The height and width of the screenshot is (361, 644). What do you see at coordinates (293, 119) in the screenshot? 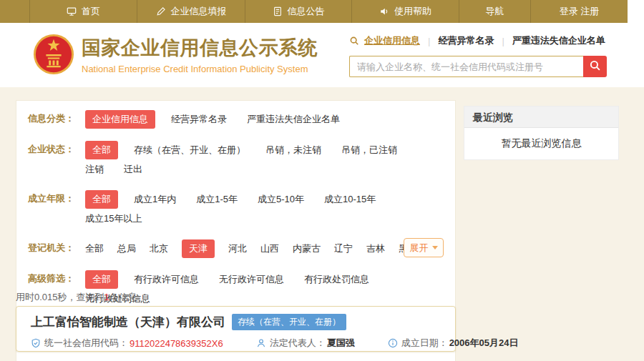
I see `filter-option: 严重违法失信企业名单` at bounding box center [293, 119].